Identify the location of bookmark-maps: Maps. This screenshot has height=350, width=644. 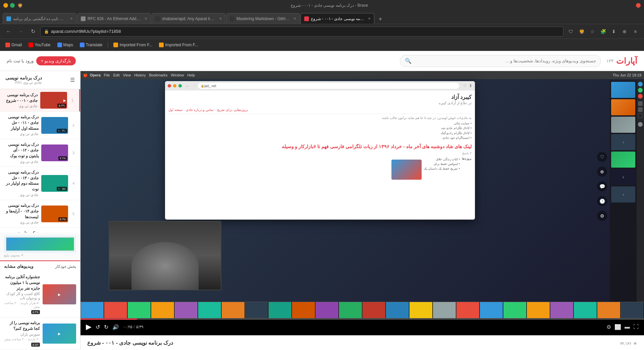
(65, 45).